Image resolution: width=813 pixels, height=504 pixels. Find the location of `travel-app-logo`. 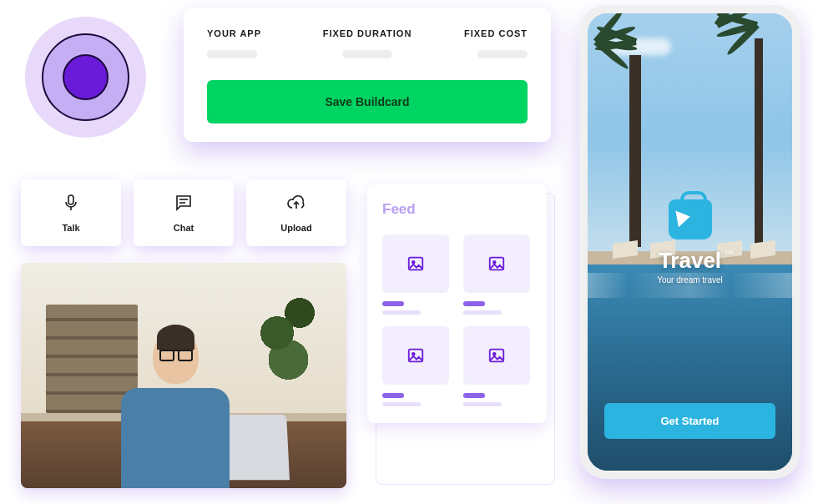

travel-app-logo is located at coordinates (690, 219).